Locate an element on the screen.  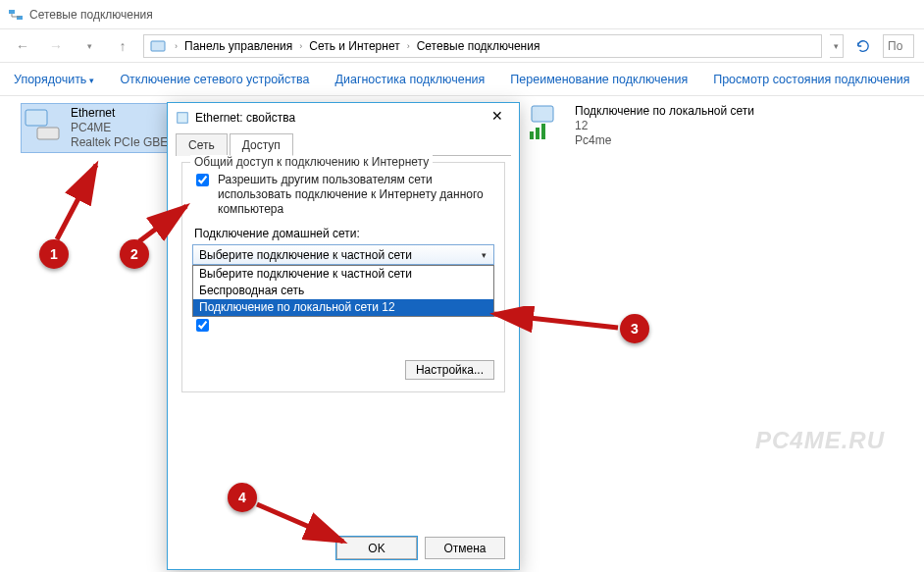
home-network-combobox: Выберите подключение к частной сети ▾ Вы… is located at coordinates (343, 255).